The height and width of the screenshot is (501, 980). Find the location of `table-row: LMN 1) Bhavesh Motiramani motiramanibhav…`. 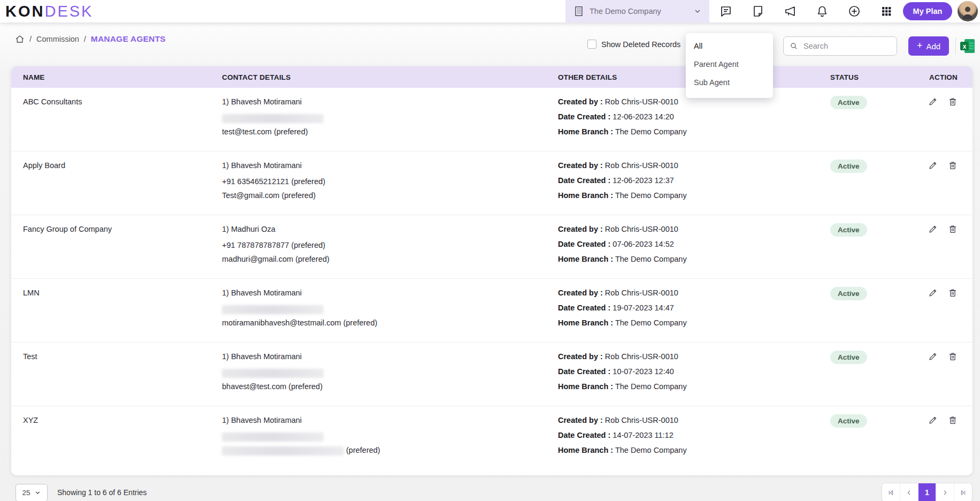

table-row: LMN 1) Bhavesh Motiramani motiramanibhav… is located at coordinates (492, 310).